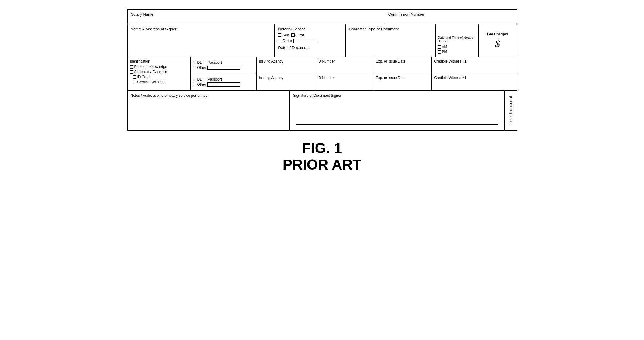 This screenshot has height=340, width=644. Describe the element at coordinates (286, 66) in the screenshot. I see `issuing-agency-1: Issuing Agency` at that location.